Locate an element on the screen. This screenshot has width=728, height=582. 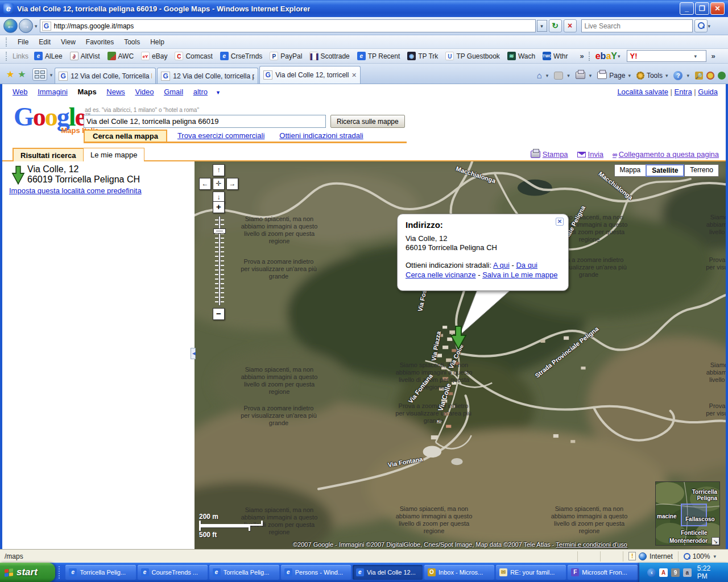
zoom-dropdown-icon: ▾ is located at coordinates (714, 556).